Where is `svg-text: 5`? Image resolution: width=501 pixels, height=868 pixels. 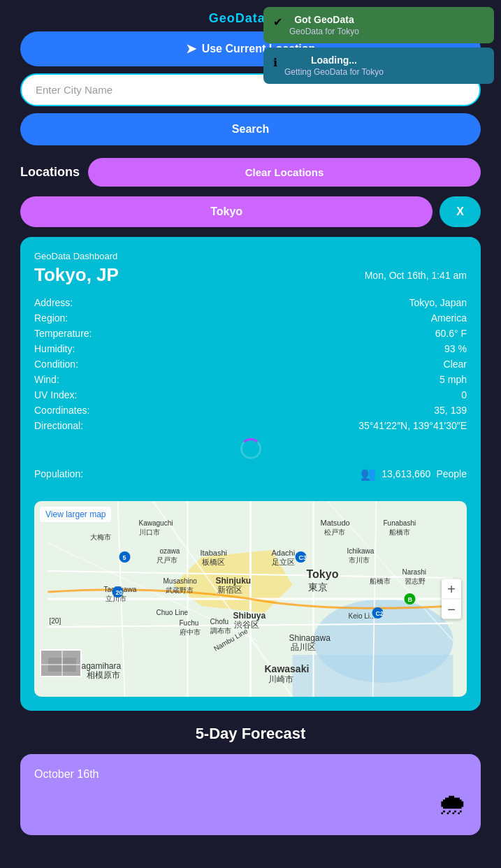 svg-text: 5 is located at coordinates (124, 558).